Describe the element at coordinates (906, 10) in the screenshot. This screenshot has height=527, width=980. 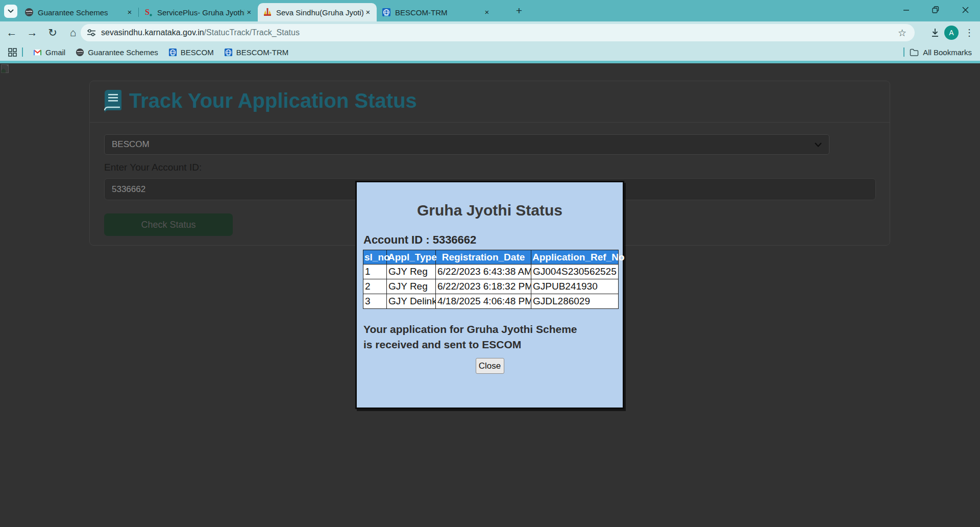
I see `minimize-icon` at that location.